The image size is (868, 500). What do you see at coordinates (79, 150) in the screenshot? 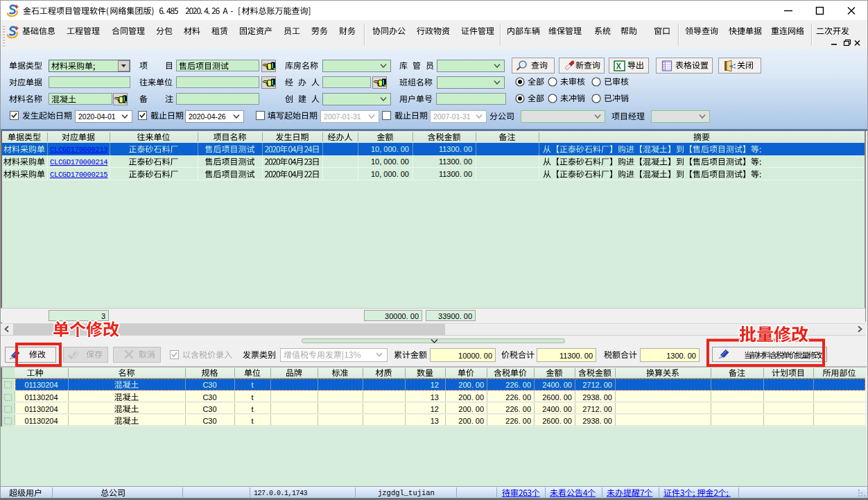
I see `svg-text: CLCGD170000213` at bounding box center [79, 150].